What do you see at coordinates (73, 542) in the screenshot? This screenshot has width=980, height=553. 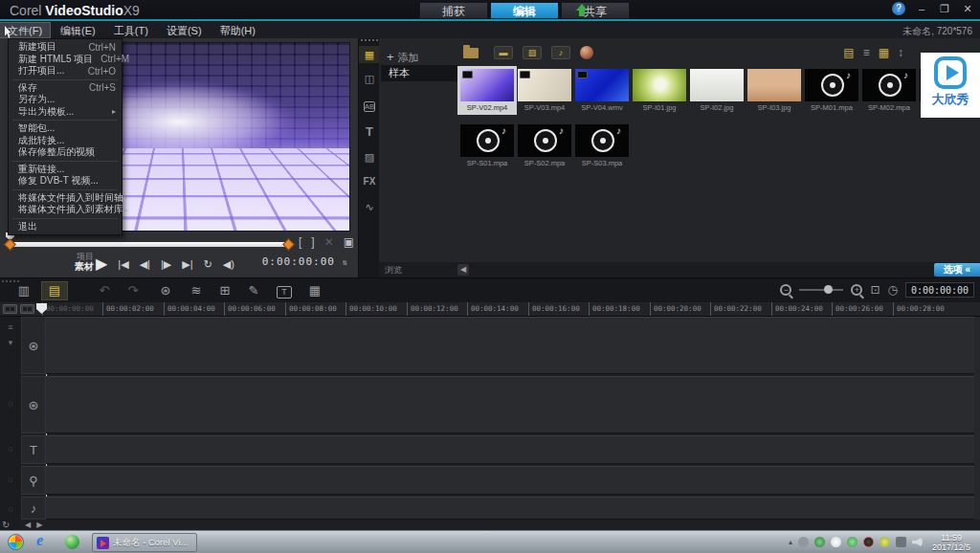 I see `browser-icon` at bounding box center [73, 542].